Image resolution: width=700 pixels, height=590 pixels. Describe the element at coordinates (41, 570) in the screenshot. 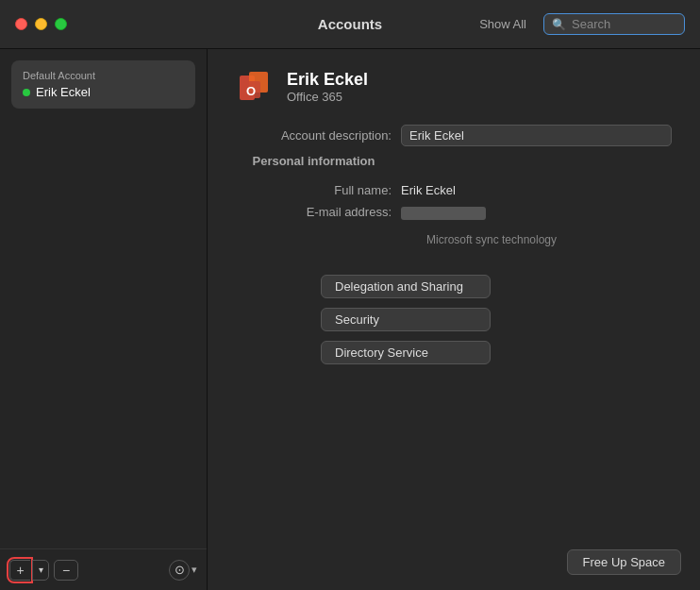

I see `add-account-chevron: ▾` at that location.